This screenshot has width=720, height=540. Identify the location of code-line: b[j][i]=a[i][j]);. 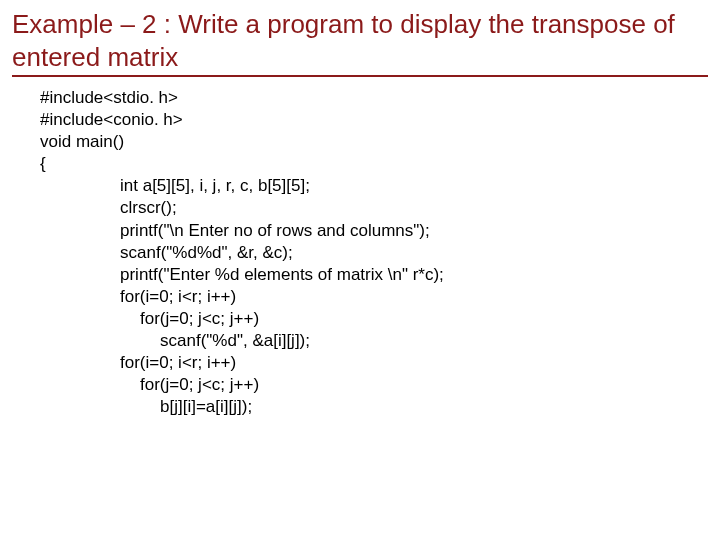
(374, 407).